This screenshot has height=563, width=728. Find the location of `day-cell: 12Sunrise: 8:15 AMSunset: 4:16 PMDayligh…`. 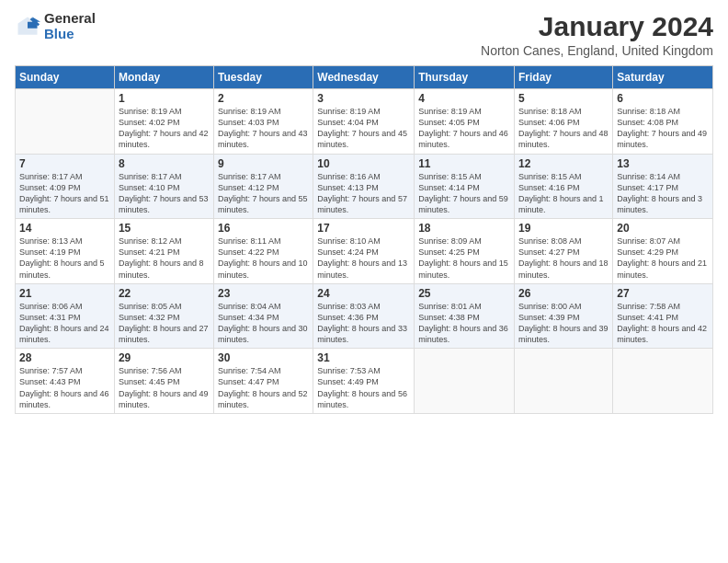

day-cell: 12Sunrise: 8:15 AMSunset: 4:16 PMDayligh… is located at coordinates (564, 186).